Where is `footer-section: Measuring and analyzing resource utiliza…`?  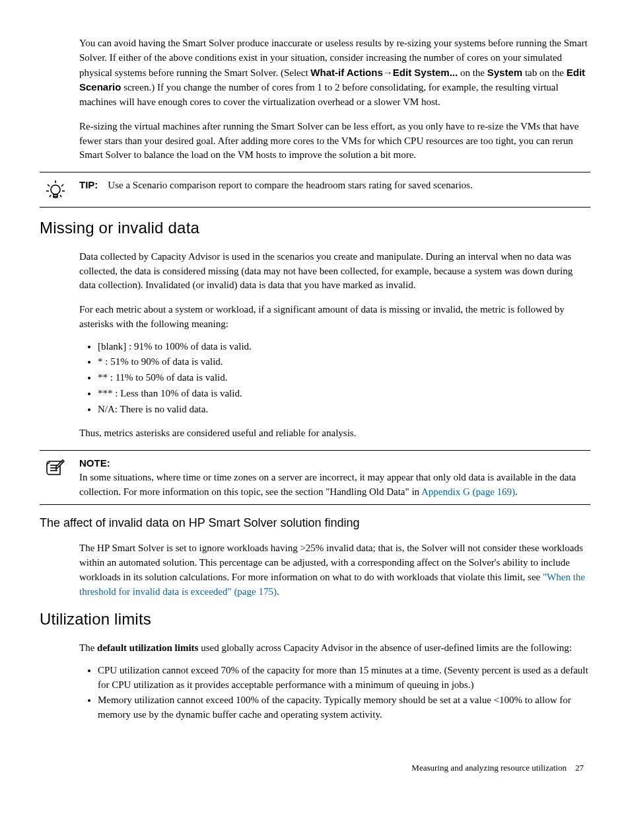
footer-section: Measuring and analyzing resource utiliza… is located at coordinates (489, 768).